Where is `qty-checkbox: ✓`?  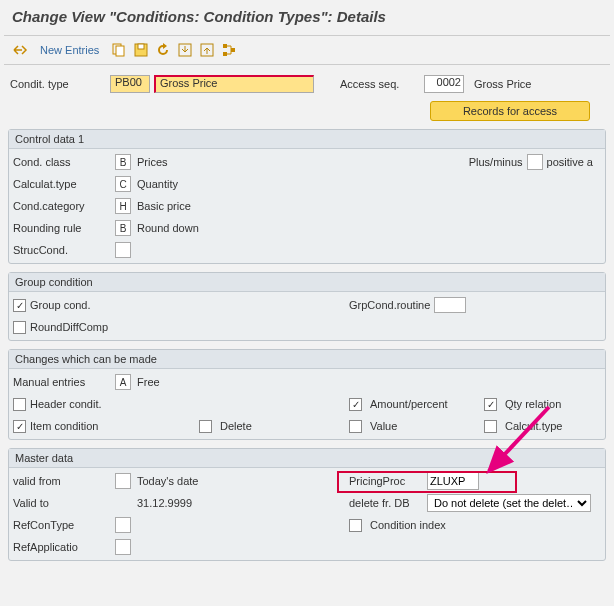
qty-checkbox: ✓ is located at coordinates (490, 404).